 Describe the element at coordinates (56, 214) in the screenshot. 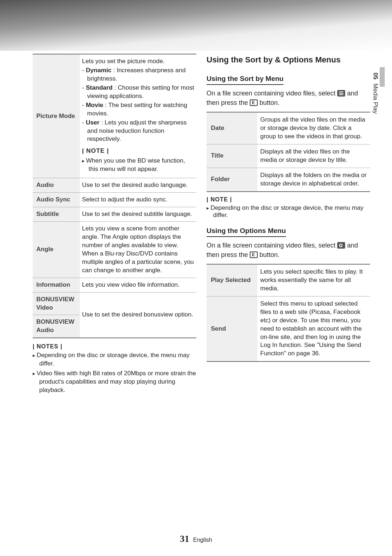

I see `row-label: Subtitle` at that location.